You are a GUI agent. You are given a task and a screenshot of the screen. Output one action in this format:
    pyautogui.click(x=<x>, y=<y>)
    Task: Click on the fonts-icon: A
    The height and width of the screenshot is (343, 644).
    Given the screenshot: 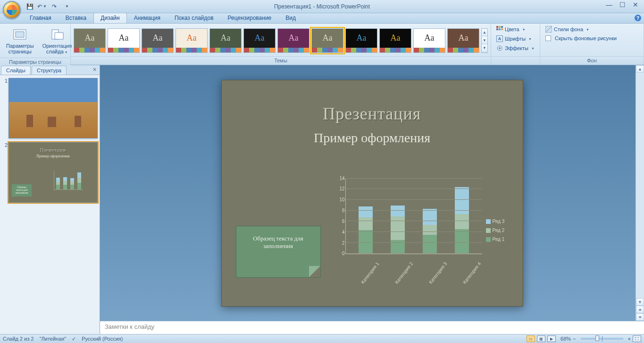 What is the action you would take?
    pyautogui.click(x=500, y=39)
    